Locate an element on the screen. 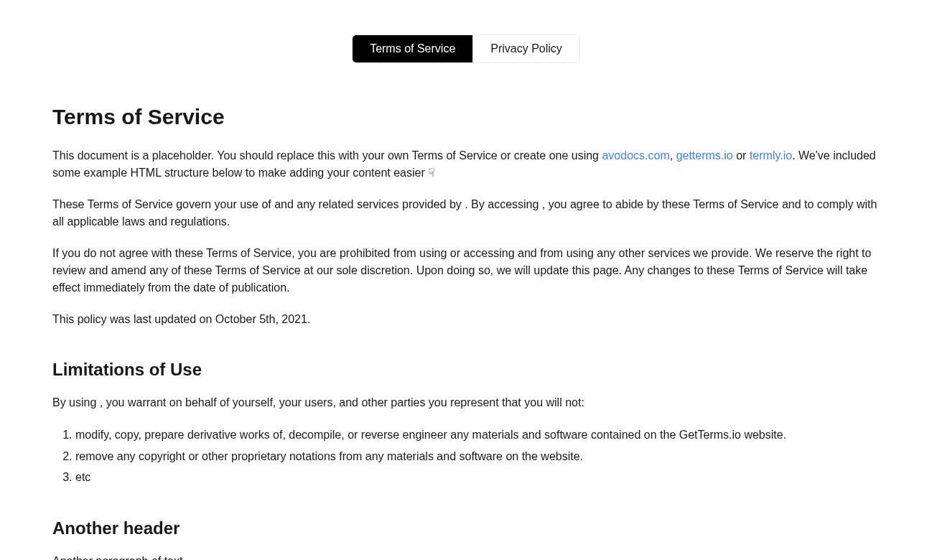 Image resolution: width=932 pixels, height=560 pixels. paragraph-disagree: If you do not agree with these Terms of … is located at coordinates (466, 271).